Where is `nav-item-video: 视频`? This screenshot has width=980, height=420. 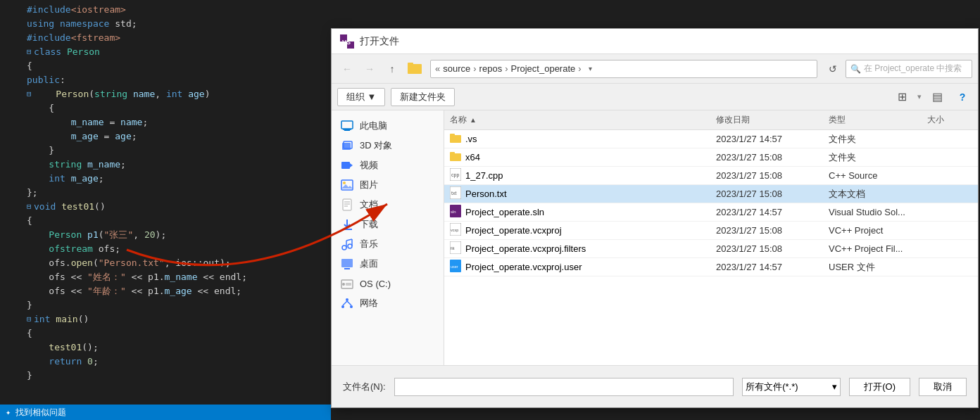 nav-item-video: 视频 is located at coordinates (387, 165).